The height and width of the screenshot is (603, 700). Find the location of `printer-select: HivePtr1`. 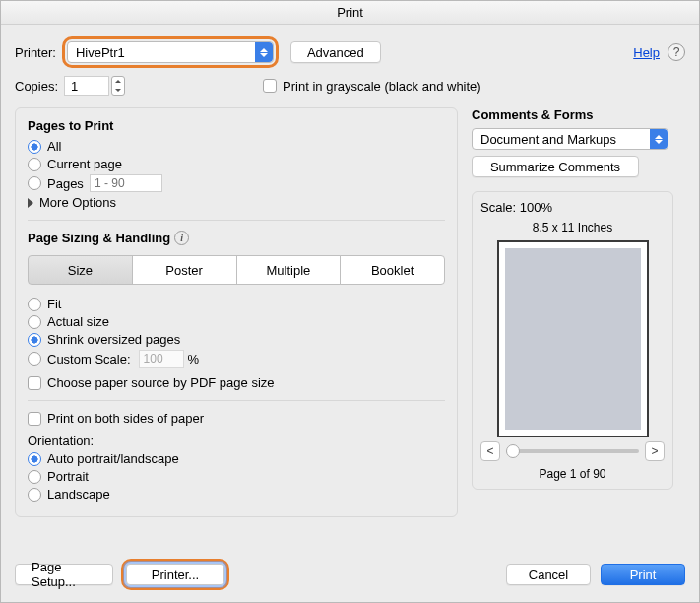

printer-select: HivePtr1 is located at coordinates (170, 52).